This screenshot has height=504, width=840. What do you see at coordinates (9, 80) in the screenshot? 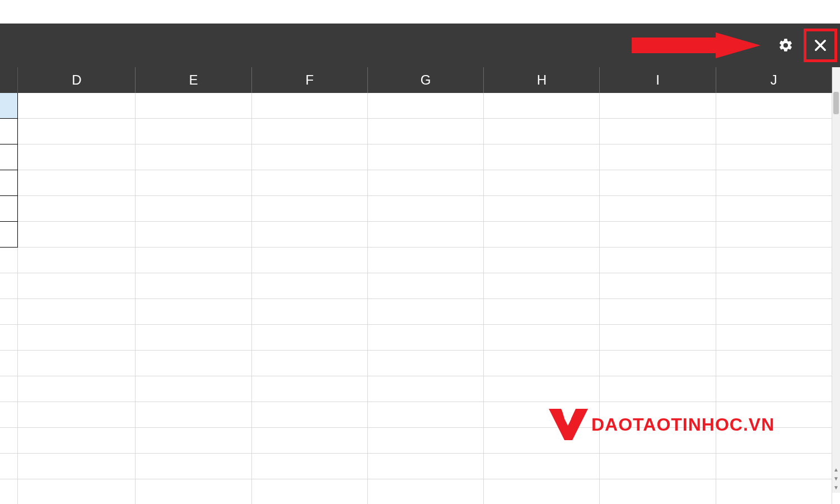
I see `column-header-stub` at bounding box center [9, 80].